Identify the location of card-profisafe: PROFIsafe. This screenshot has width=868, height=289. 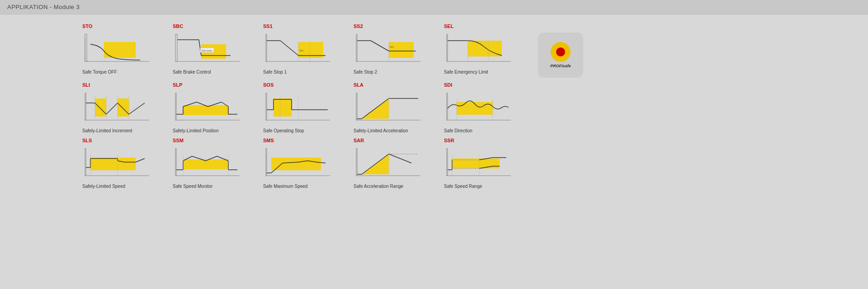
(561, 51).